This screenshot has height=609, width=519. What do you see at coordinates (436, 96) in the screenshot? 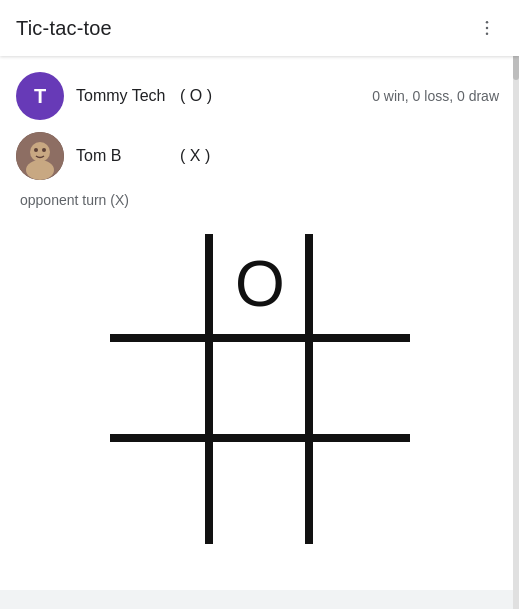
I see `player-stats-0: 0 win, 0 loss, 0 draw` at bounding box center [436, 96].